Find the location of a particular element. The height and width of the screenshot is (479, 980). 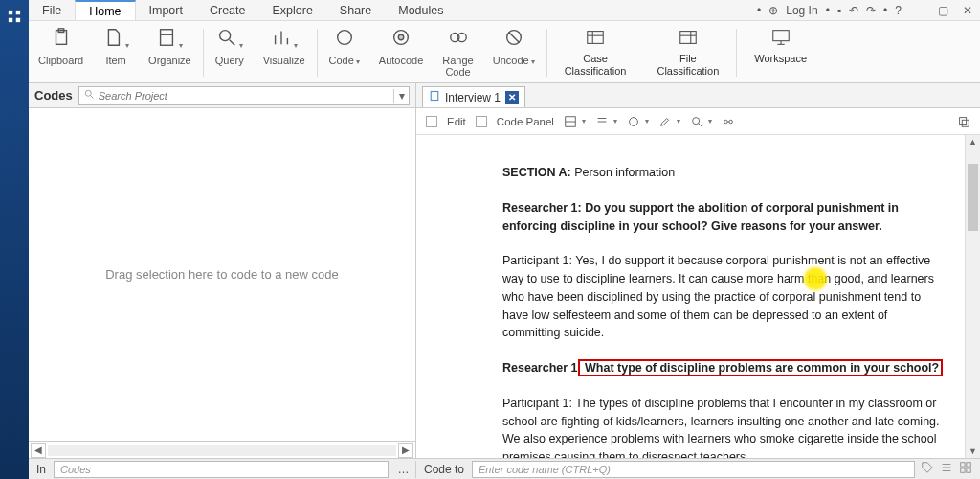

ribbon-case-classification: Case Classification is located at coordinates (595, 53).